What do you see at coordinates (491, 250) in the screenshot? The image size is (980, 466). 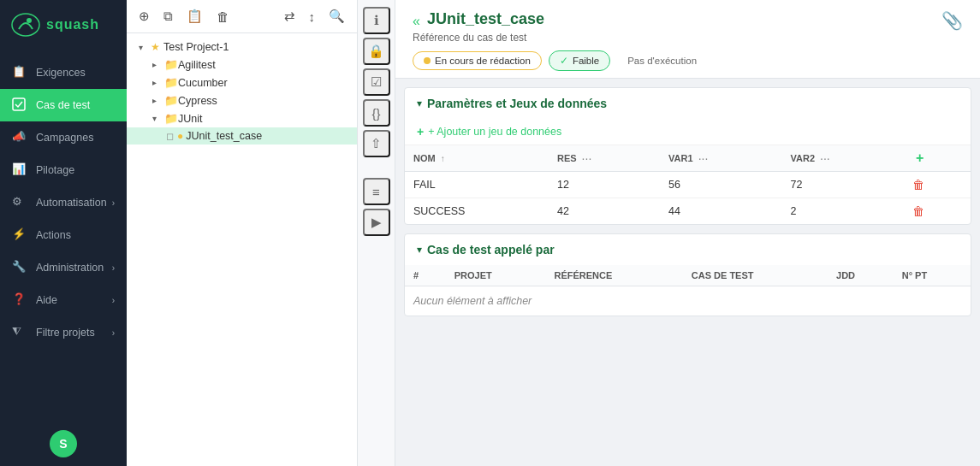 I see `cas-appele-title: Cas de test appelé par` at bounding box center [491, 250].